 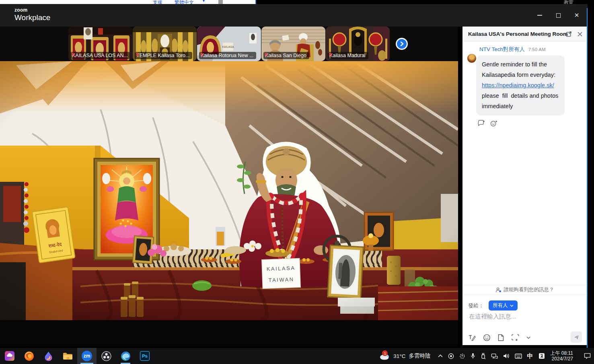 I want to click on taskbar-paint-app, so click(x=48, y=356).